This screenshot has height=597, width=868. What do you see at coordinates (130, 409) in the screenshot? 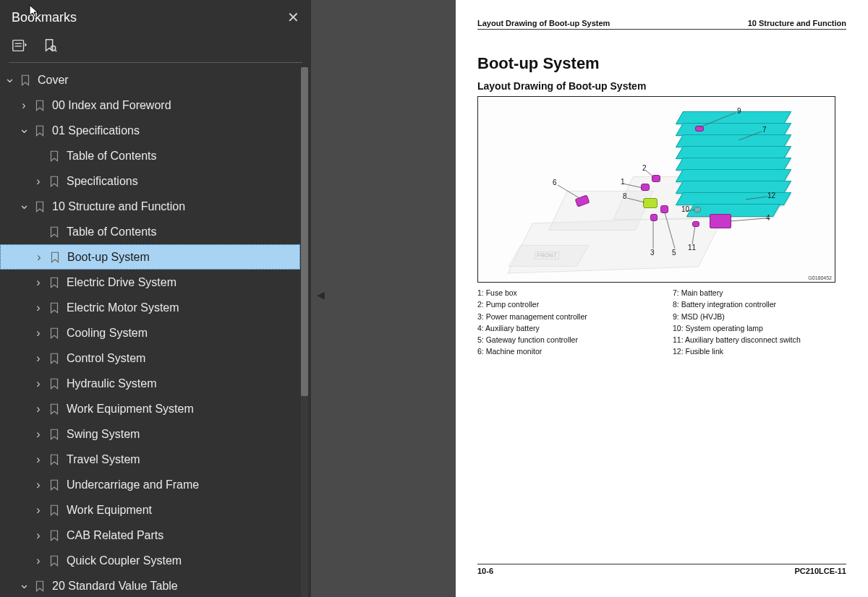
I see `bookmark-label: Work Equipment System` at bounding box center [130, 409].